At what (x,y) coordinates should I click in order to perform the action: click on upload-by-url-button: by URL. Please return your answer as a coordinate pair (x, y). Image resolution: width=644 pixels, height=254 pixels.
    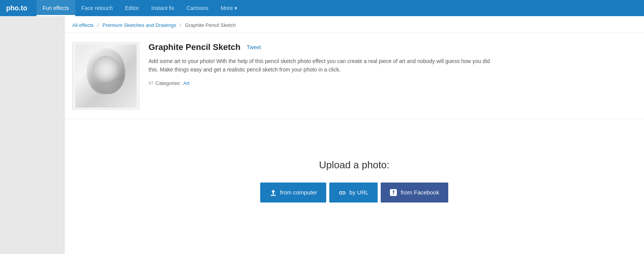
    Looking at the image, I should click on (353, 193).